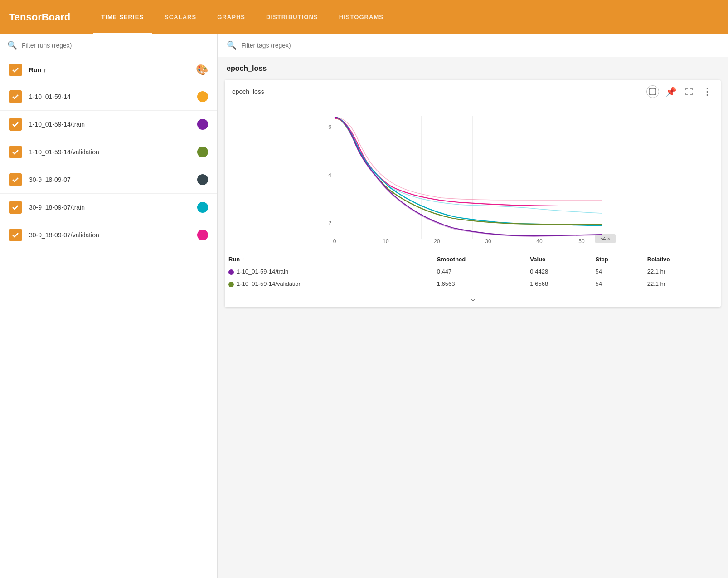 The image size is (728, 578). What do you see at coordinates (329, 284) in the screenshot?
I see `legend-run: 1-10_01-59-14/validation` at bounding box center [329, 284].